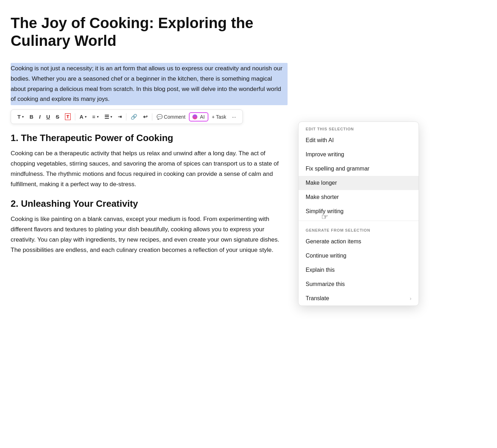 This screenshot has width=497, height=448. I want to click on strikethrough-icon: S, so click(58, 117).